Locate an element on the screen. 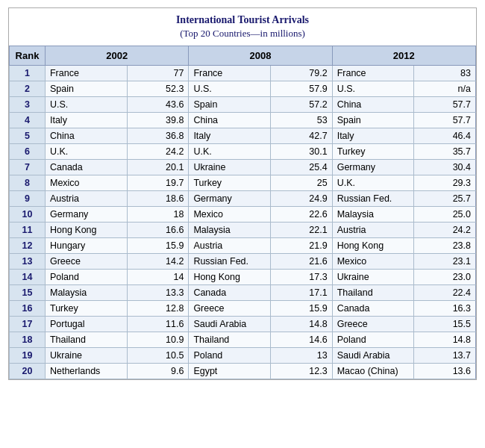  rank-cell: 19 is located at coordinates (28, 355).